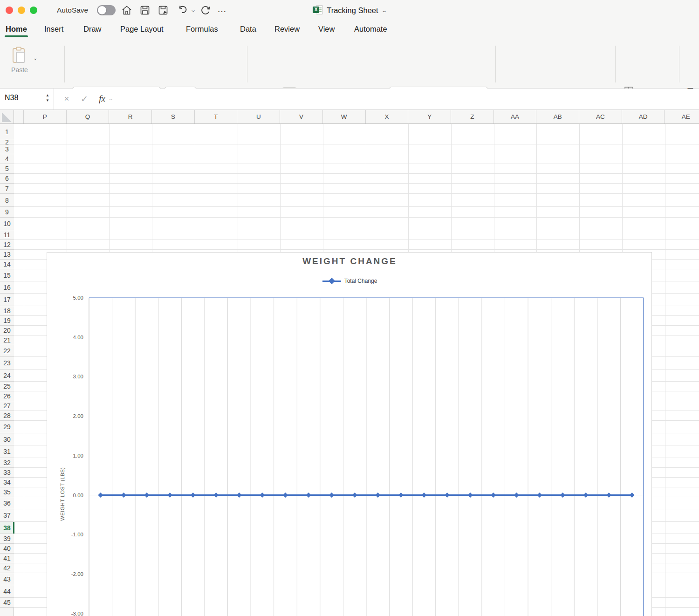 This screenshot has height=616, width=699. Describe the element at coordinates (77, 534) in the screenshot. I see `svg-text: -1.00` at that location.